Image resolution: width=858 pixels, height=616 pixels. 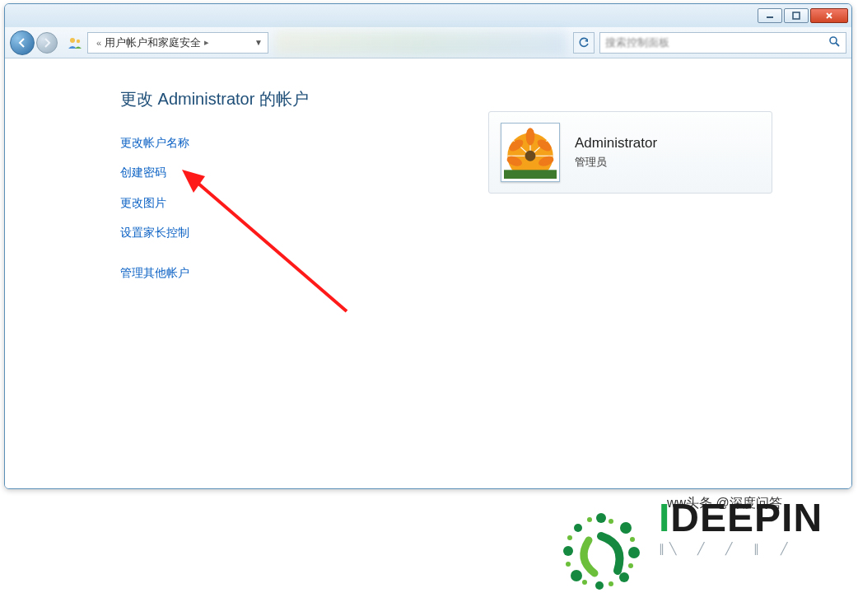 I want to click on account-name: Administrator, so click(x=616, y=143).